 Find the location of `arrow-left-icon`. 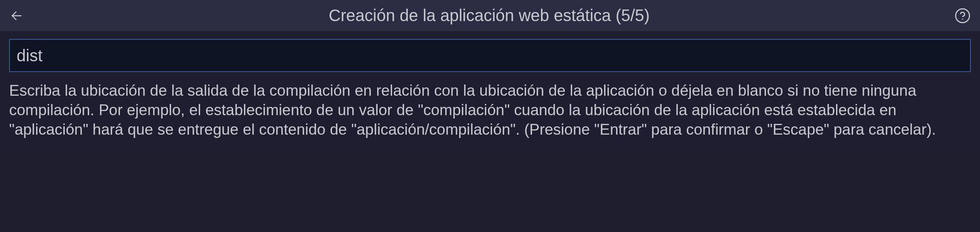

arrow-left-icon is located at coordinates (17, 16).